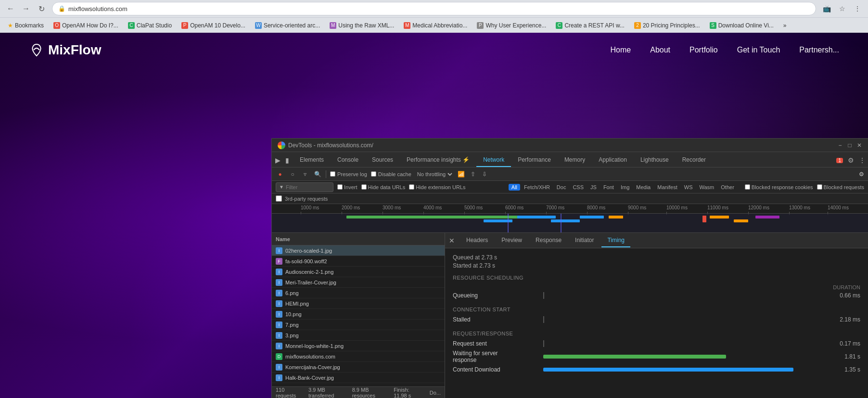  What do you see at coordinates (318, 174) in the screenshot?
I see `search-button: 🔍` at bounding box center [318, 174].